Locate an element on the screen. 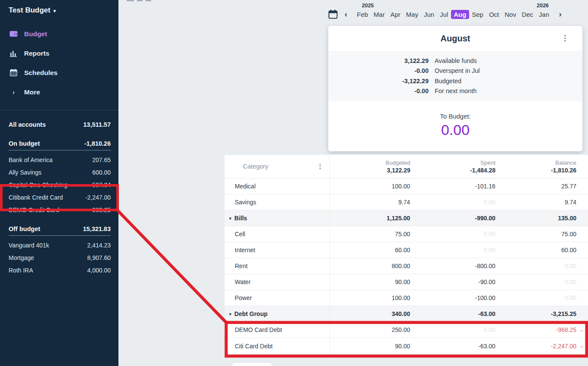 Image resolution: width=588 pixels, height=366 pixels. on-budget-header: On budget -1,810.26 is located at coordinates (59, 145).